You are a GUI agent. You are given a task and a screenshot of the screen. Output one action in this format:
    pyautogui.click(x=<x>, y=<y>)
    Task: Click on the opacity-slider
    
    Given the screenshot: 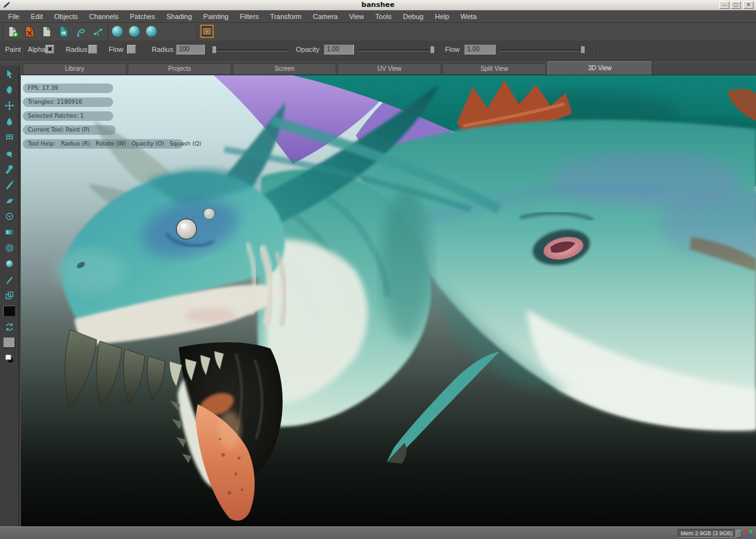 What is the action you would take?
    pyautogui.click(x=396, y=51)
    